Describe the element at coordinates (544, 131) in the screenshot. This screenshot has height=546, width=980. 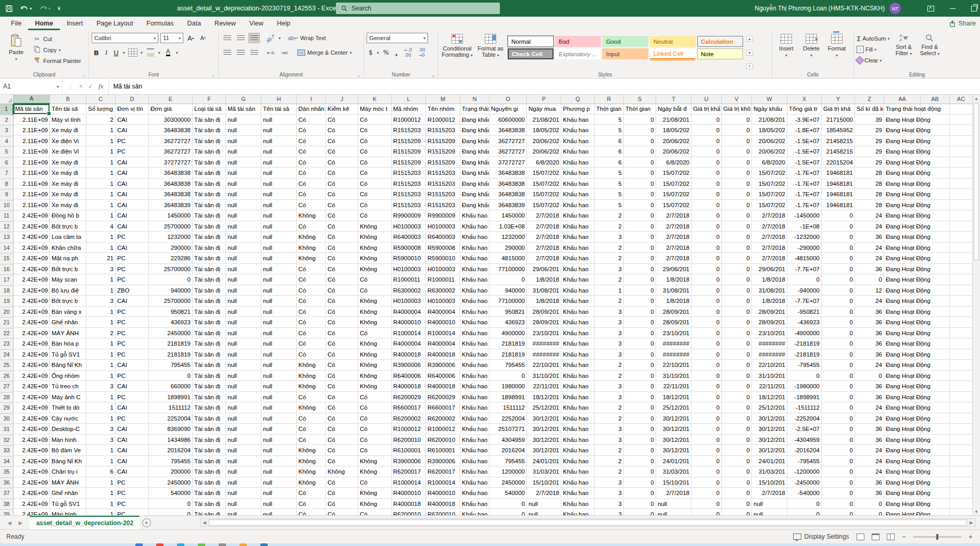
I see `cell-P3: 18/05/202` at that location.